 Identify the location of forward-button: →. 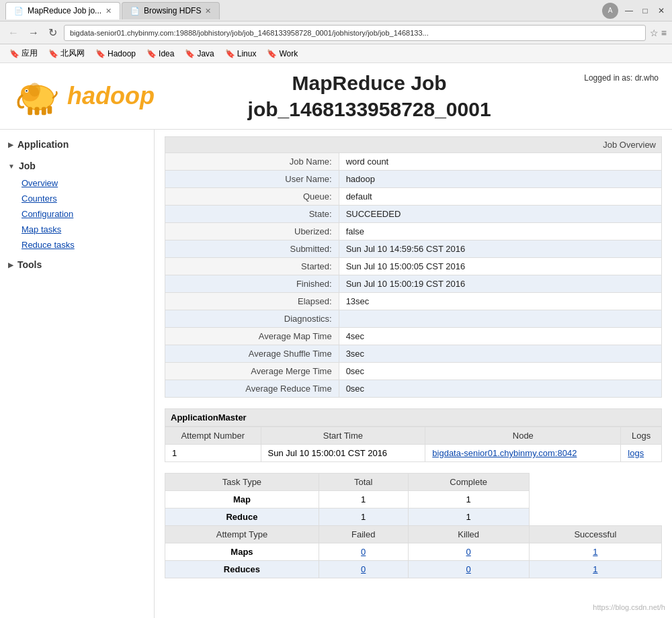
(34, 33).